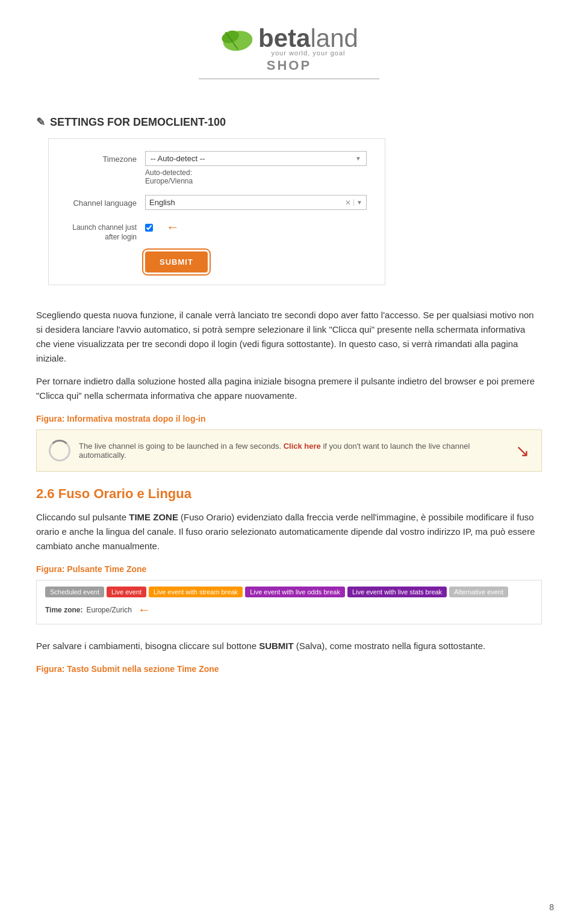 The height and width of the screenshot is (924, 578). What do you see at coordinates (217, 168) in the screenshot?
I see `timezone-row: Timezone -- Auto-detect -- ▼ Auto-detect…` at bounding box center [217, 168].